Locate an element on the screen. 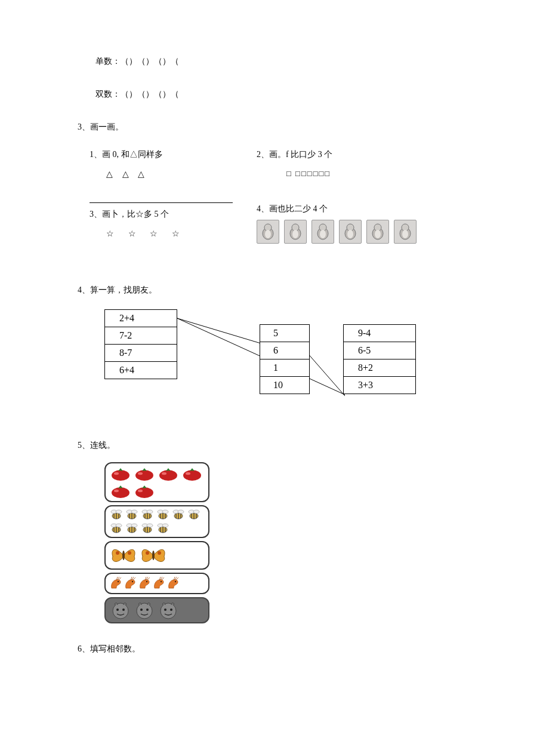  q4-col1: 2+47-28-76+4 is located at coordinates (141, 344).